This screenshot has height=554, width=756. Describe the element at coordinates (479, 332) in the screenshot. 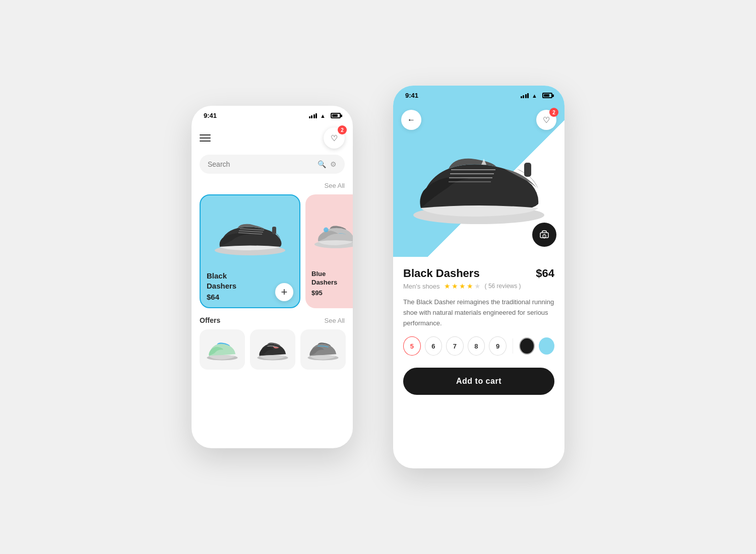

I see `detail-content: Black Dashers $64 Men's shoes ★ ★ ★ ★ ★ …` at that location.